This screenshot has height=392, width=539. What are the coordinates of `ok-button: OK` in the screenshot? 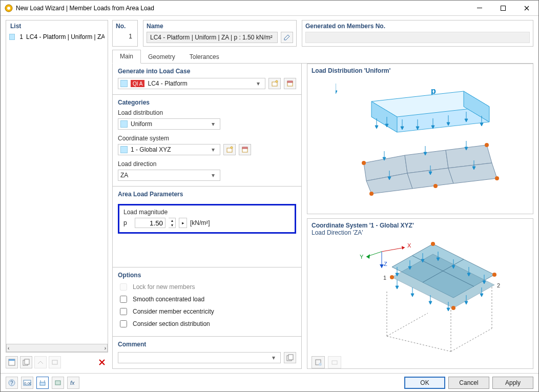 It's located at (425, 383).